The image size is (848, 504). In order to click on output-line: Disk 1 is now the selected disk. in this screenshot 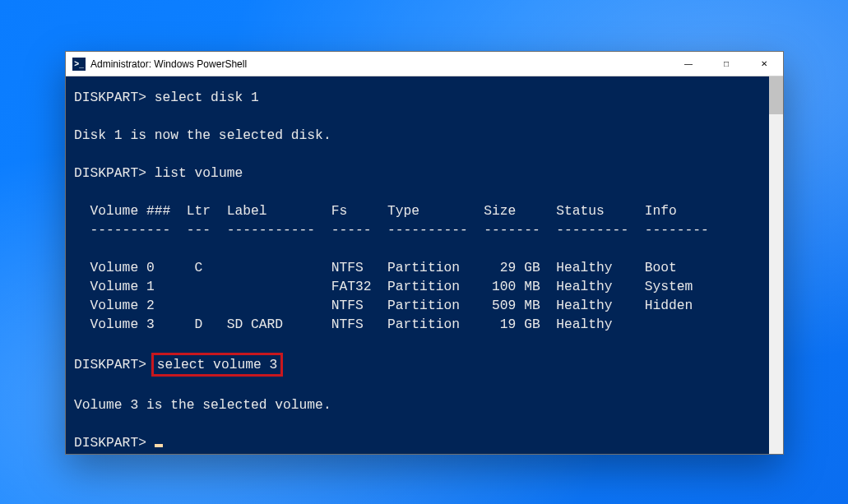, I will do `click(202, 135)`.